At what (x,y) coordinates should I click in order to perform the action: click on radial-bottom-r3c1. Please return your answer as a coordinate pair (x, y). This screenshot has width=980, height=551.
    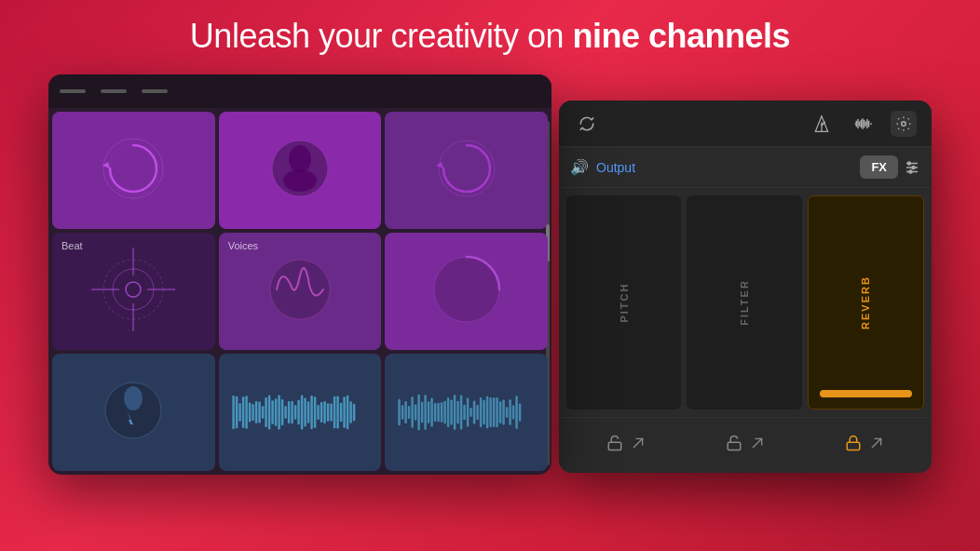
    Looking at the image, I should click on (106, 455).